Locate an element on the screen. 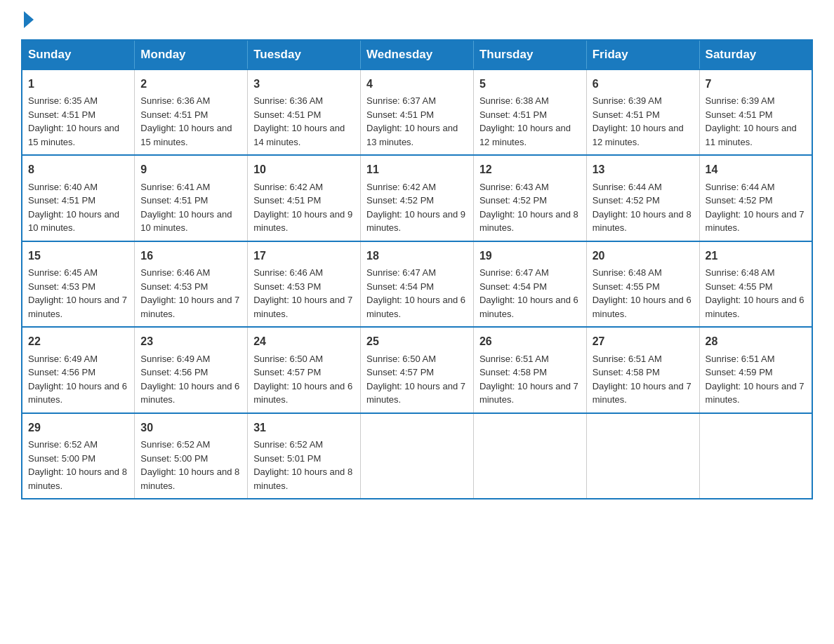 The image size is (834, 644). day-number: 16 is located at coordinates (191, 255).